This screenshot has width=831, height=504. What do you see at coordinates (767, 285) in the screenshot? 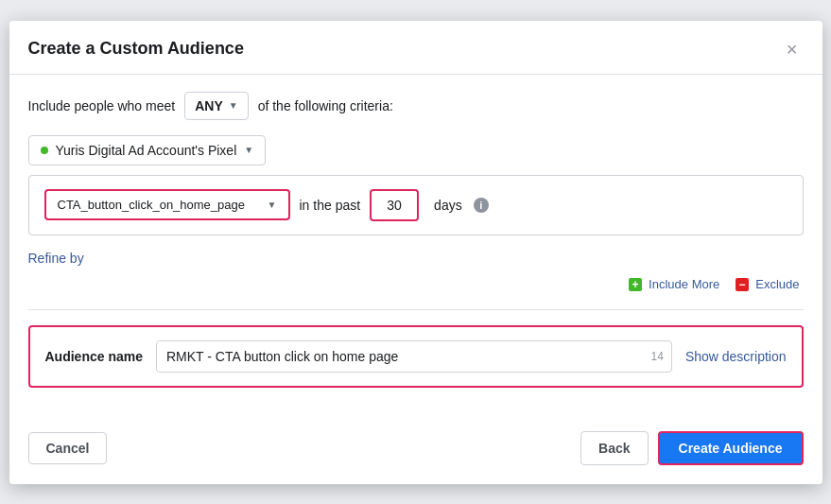
I see `exclude-link: − Exclude` at bounding box center [767, 285].